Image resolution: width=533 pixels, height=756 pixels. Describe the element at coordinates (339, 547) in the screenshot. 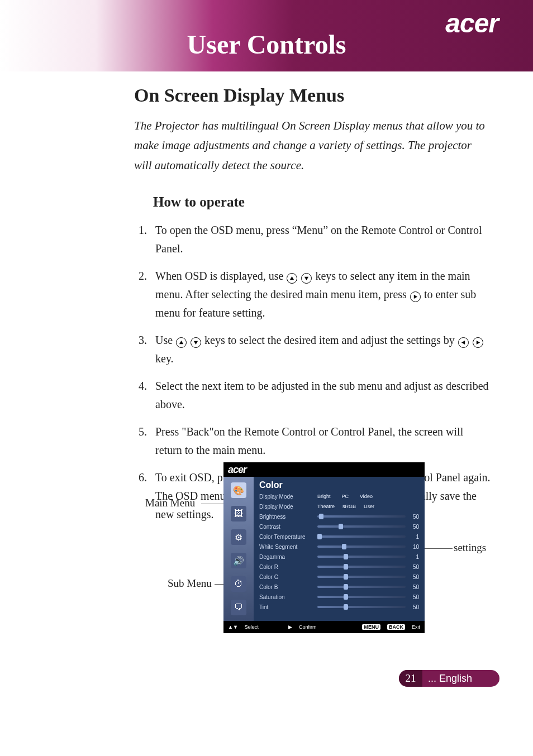

I see `osd-row: White Segment10` at that location.